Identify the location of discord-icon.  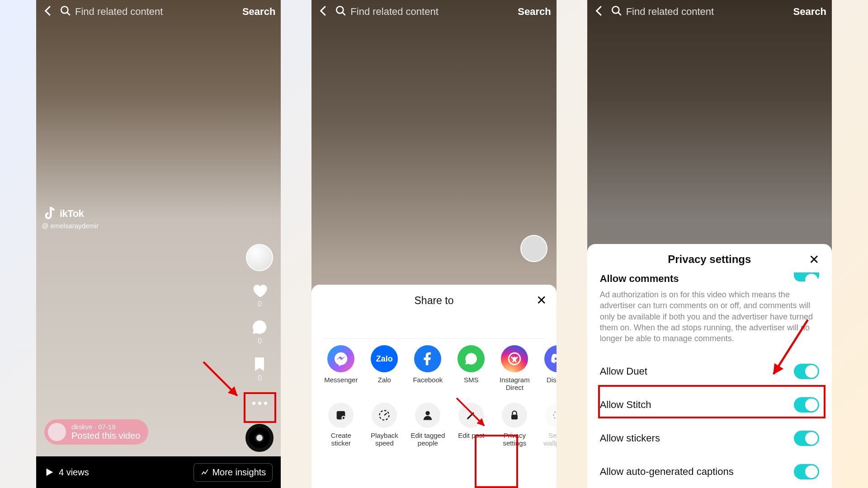
(550, 359).